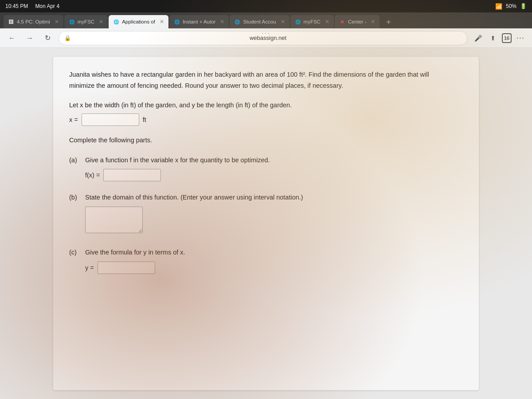  Describe the element at coordinates (222, 22) in the screenshot. I see `tab-close-instant: ✕` at that location.